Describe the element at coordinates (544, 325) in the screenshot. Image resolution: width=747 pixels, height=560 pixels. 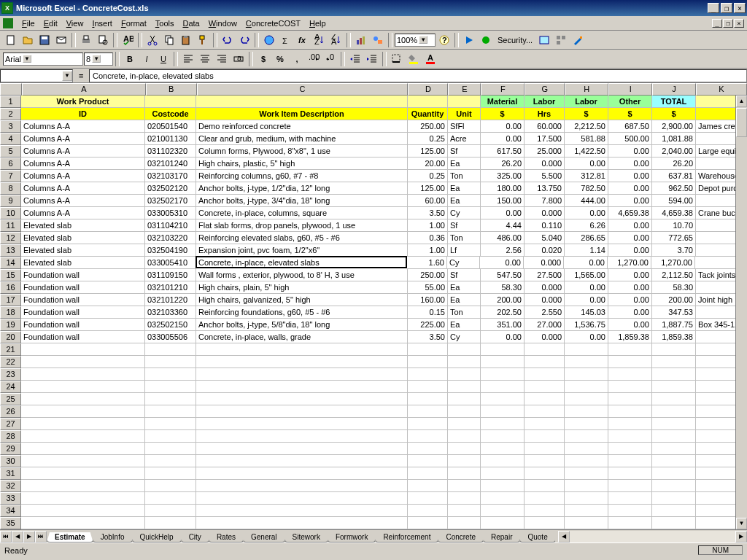
I see `cell: 27.000` at that location.